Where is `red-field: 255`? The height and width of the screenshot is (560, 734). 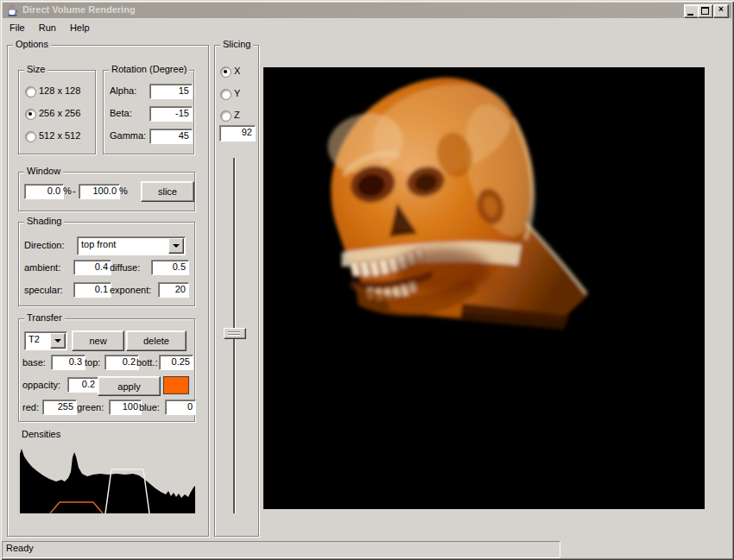
red-field: 255 is located at coordinates (60, 407).